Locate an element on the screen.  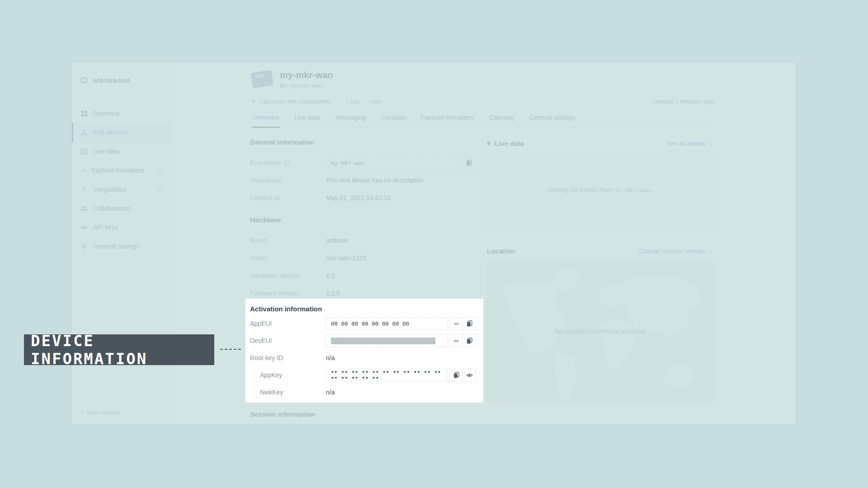
end-devices-icon is located at coordinates (84, 133).